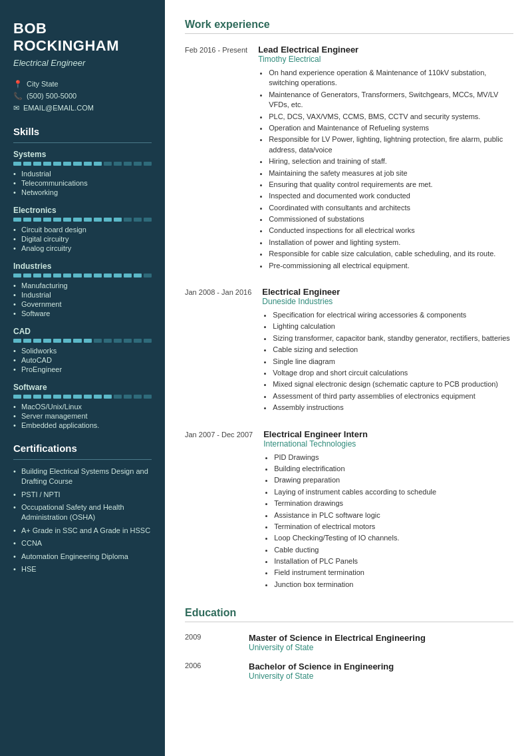  I want to click on work-bullet: Operation and Maintenance of Refueling s…, so click(391, 128).